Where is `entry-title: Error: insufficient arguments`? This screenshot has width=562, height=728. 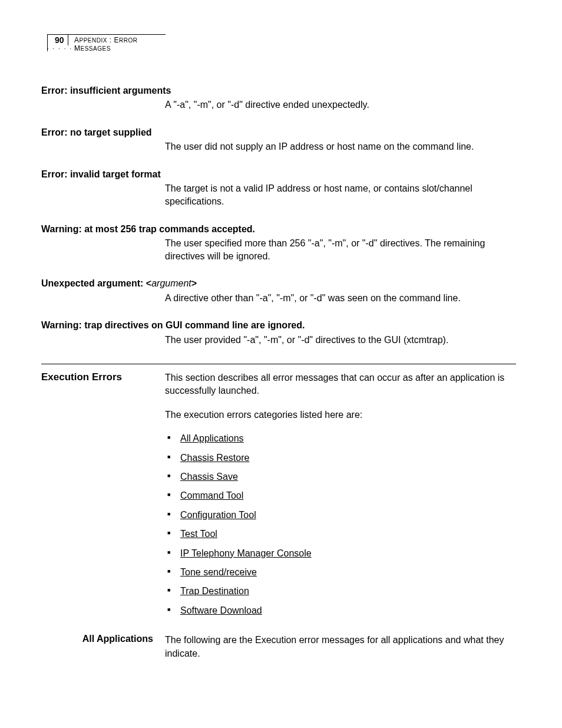
entry-title: Error: insufficient arguments is located at coordinates (279, 91).